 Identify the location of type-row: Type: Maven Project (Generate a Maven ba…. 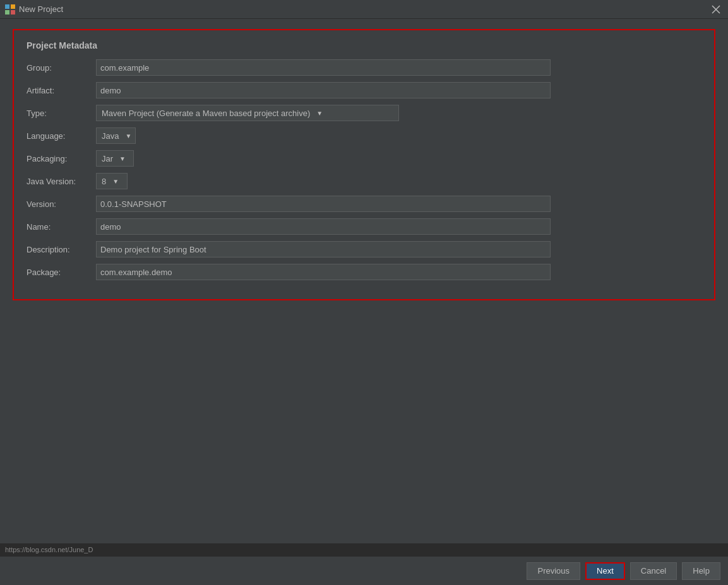
(364, 113).